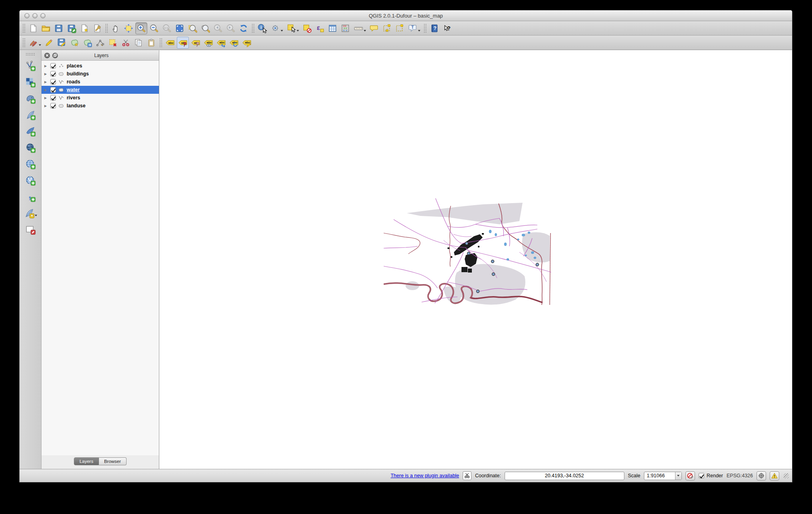 The image size is (812, 514). Describe the element at coordinates (86, 461) in the screenshot. I see `tab-layers: Layers` at that location.